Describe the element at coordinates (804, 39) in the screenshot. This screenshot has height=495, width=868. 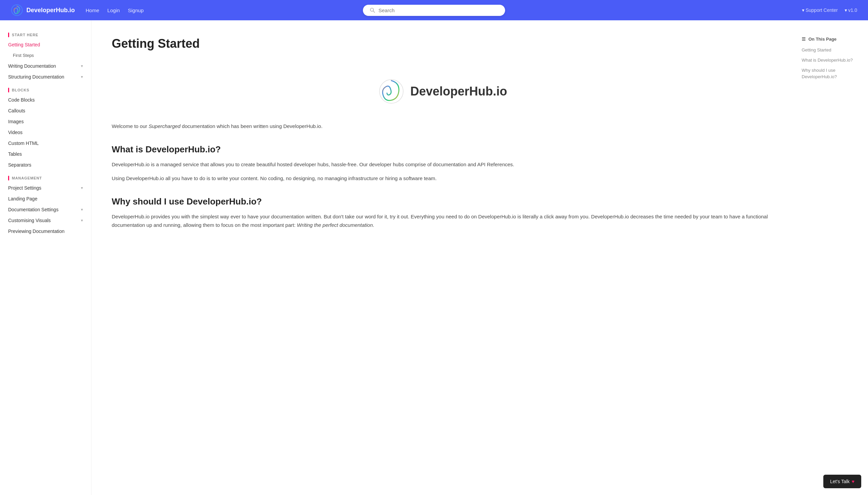
I see `list-icon: ☰` at that location.